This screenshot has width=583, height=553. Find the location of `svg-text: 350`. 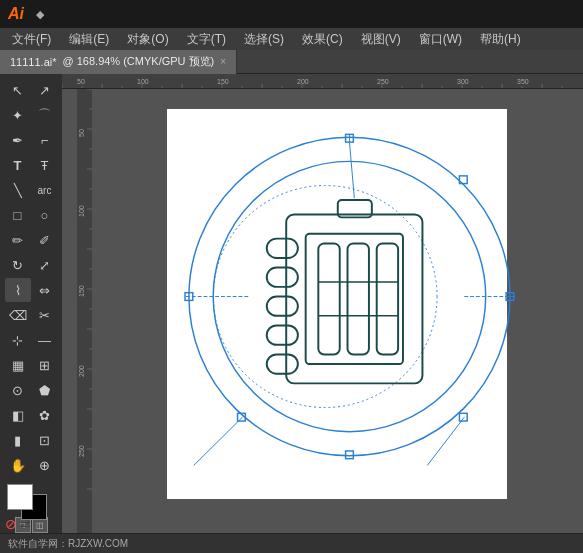

svg-text: 350 is located at coordinates (523, 82).